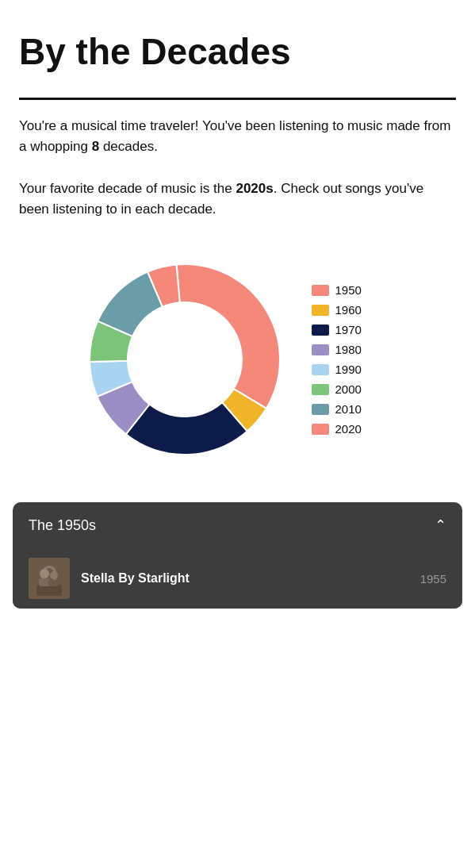  I want to click on song-year: 1955, so click(433, 579).